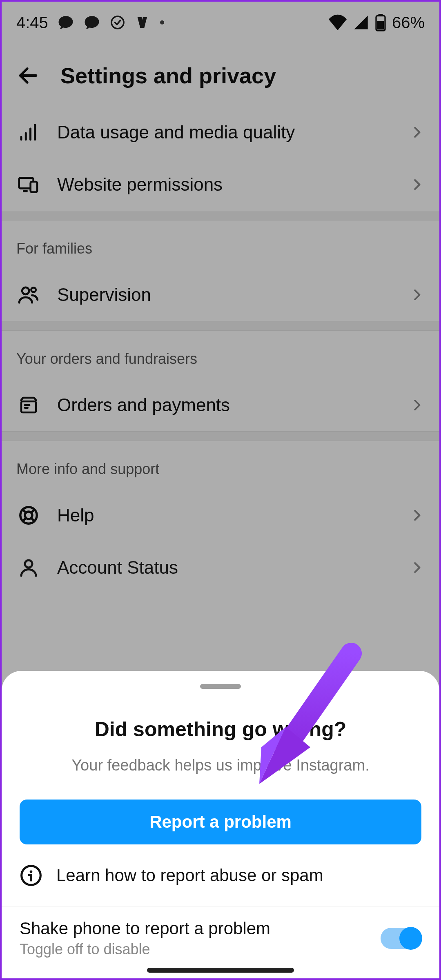 The width and height of the screenshot is (441, 980). Describe the element at coordinates (190, 875) in the screenshot. I see `learn-abuse-label: Learn how to report abuse or spam` at that location.